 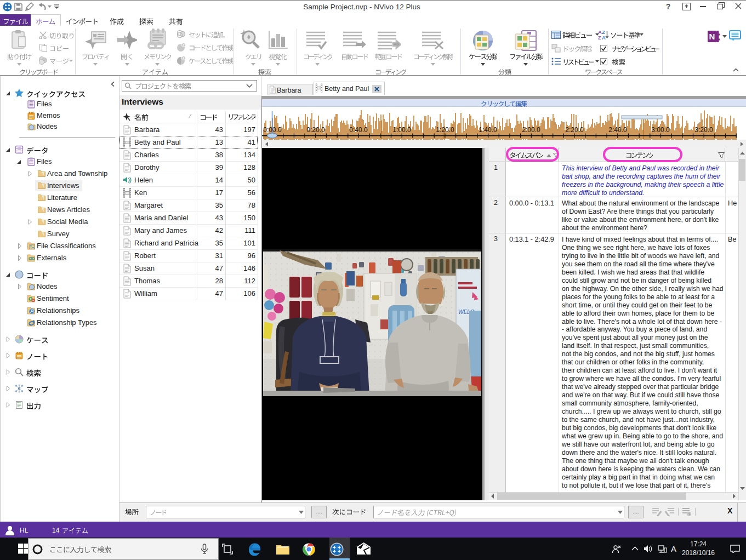 What do you see at coordinates (713, 36) in the screenshot?
I see `svg-text: N` at bounding box center [713, 36].